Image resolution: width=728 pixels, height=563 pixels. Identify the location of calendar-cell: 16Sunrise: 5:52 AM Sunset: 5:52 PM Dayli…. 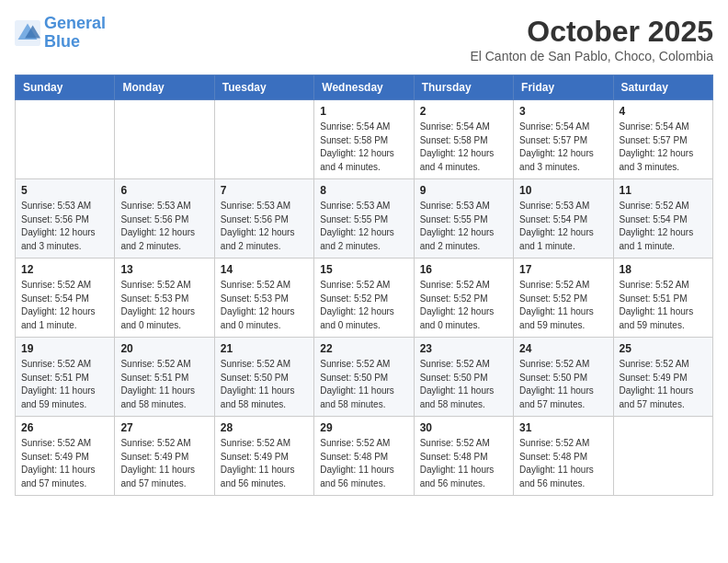
(463, 298).